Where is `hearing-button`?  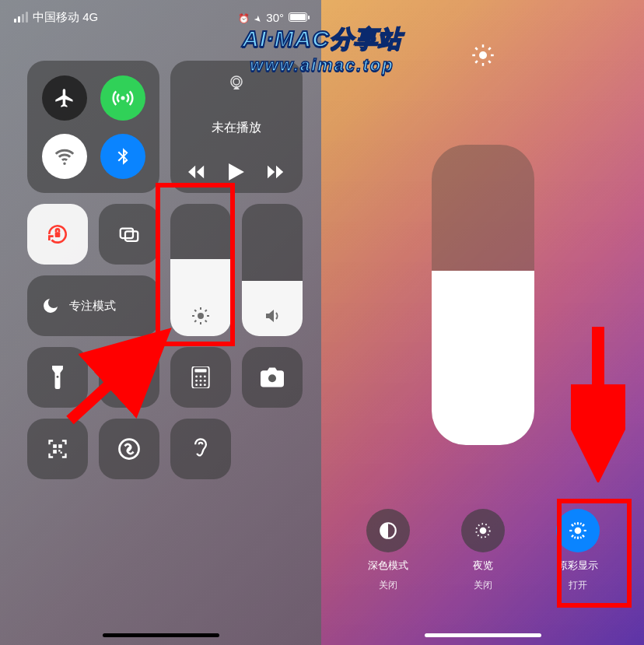 hearing-button is located at coordinates (201, 449).